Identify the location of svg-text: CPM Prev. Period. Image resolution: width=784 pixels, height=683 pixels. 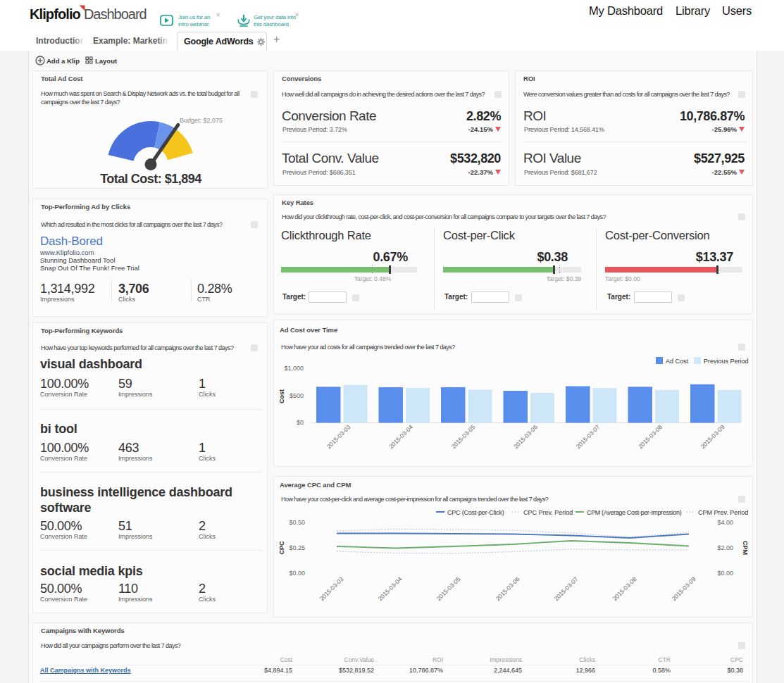
(723, 513).